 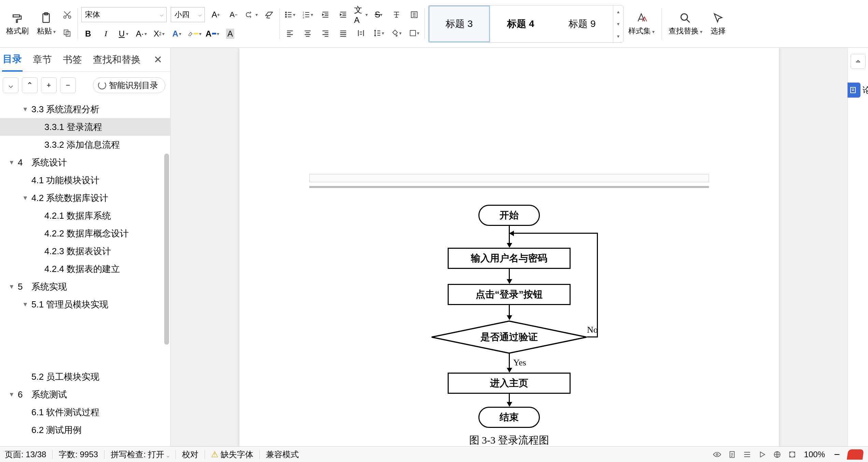 I want to click on outline-item: ▼6 系统测试, so click(x=85, y=394).